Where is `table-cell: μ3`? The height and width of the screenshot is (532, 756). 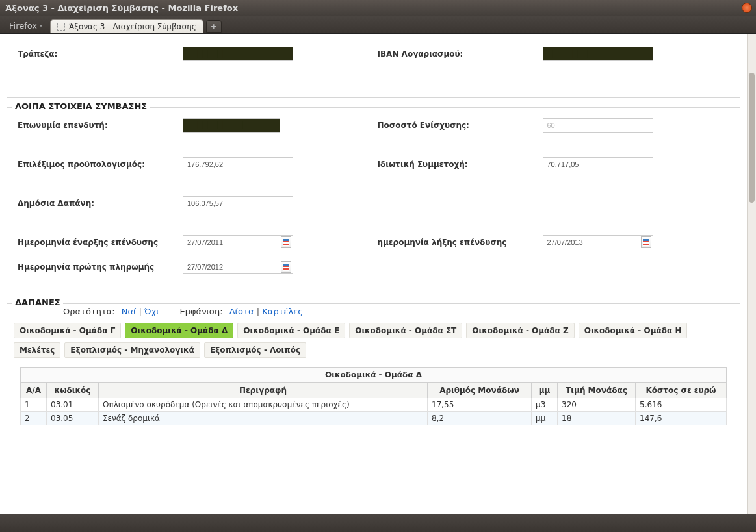
table-cell: μ3 is located at coordinates (545, 405).